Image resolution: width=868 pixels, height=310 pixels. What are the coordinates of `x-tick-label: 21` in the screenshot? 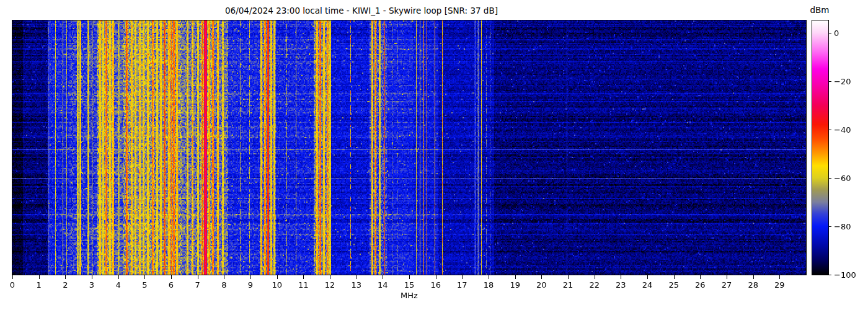 It's located at (568, 285).